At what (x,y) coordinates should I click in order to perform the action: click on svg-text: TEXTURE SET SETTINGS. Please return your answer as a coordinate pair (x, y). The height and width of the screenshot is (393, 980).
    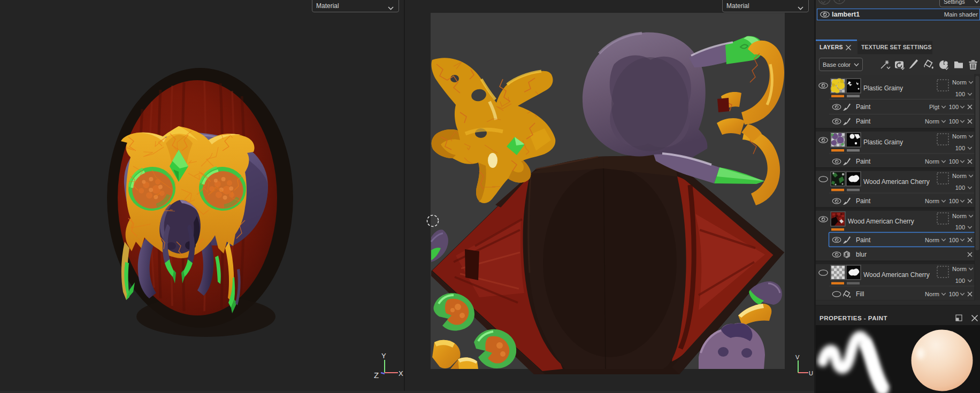
    Looking at the image, I should click on (897, 47).